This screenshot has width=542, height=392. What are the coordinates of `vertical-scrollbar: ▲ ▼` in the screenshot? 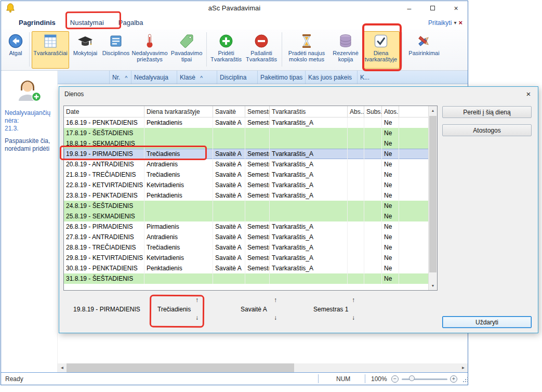 It's located at (432, 198).